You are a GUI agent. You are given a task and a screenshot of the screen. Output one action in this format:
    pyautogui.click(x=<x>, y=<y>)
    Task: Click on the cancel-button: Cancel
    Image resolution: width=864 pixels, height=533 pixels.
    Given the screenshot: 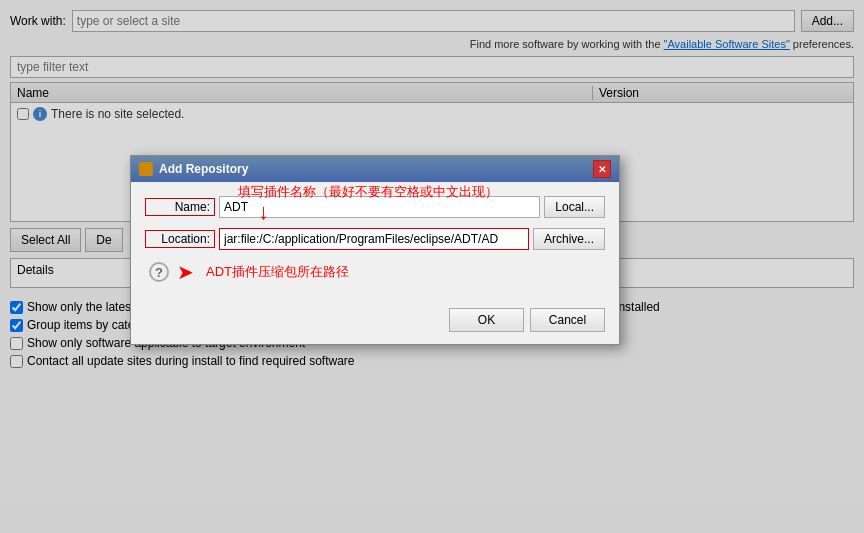 What is the action you would take?
    pyautogui.click(x=568, y=320)
    